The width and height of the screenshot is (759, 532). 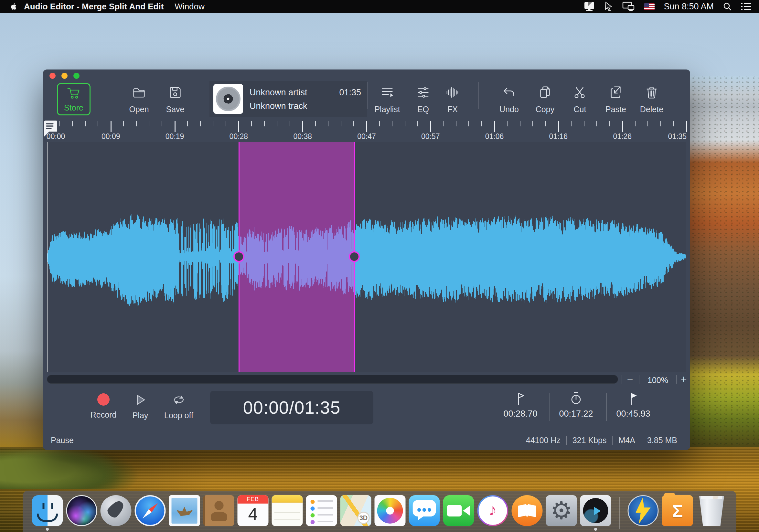 I want to click on record-button: Record, so click(x=103, y=406).